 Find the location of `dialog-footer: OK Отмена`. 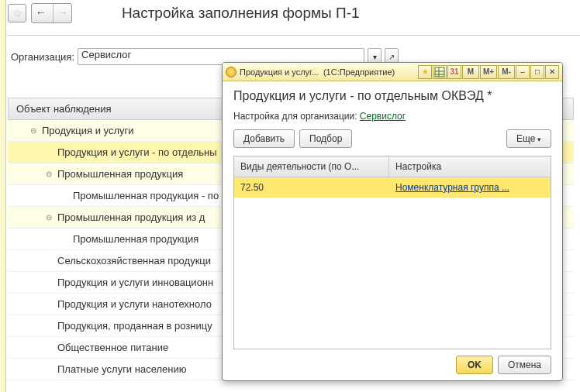

dialog-footer: OK Отмена is located at coordinates (392, 362).